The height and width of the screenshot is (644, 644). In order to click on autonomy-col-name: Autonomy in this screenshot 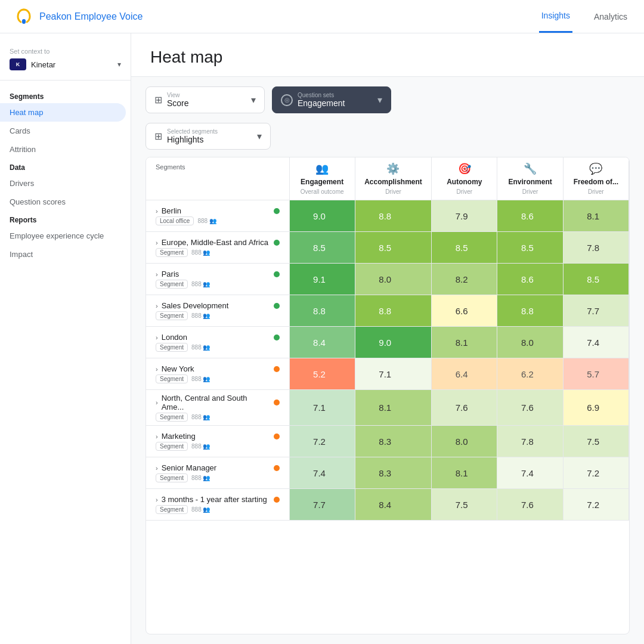, I will do `click(464, 182)`.